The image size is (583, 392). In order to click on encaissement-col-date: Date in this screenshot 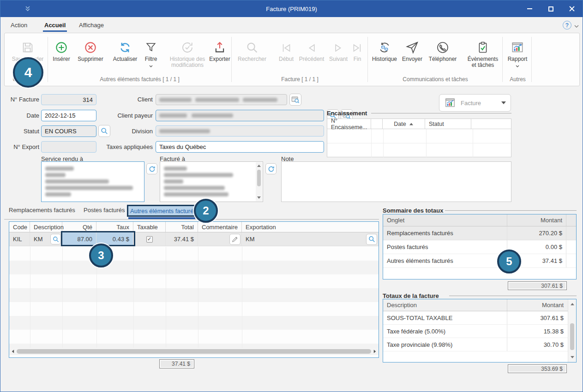, I will do `click(404, 124)`.